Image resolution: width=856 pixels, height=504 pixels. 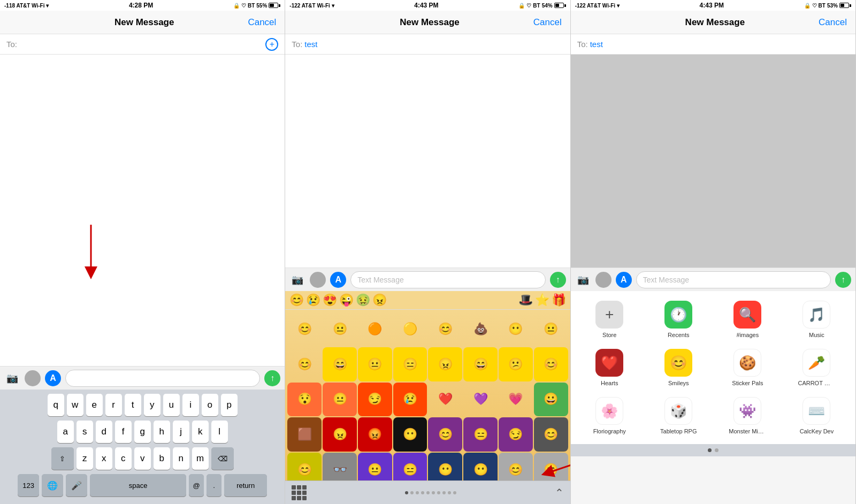 I want to click on key-r: r, so click(x=113, y=405).